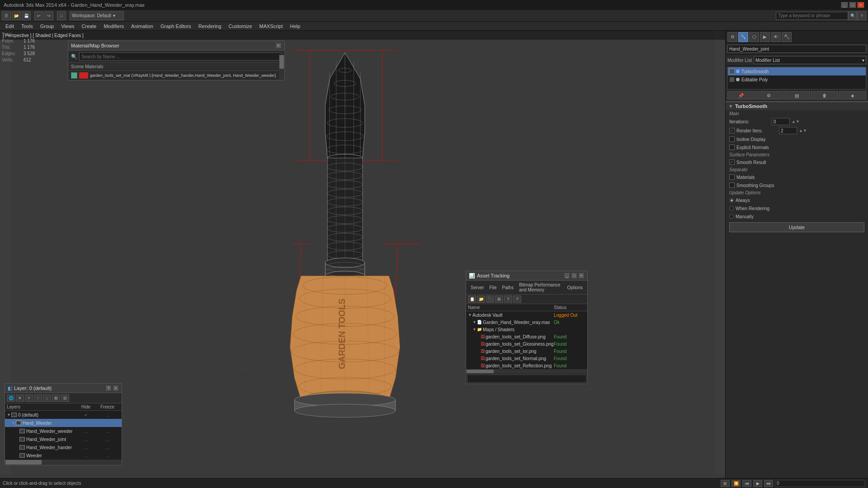  I want to click on at-row-maps: ▼ 📁 Maps / Shaders, so click(527, 329).